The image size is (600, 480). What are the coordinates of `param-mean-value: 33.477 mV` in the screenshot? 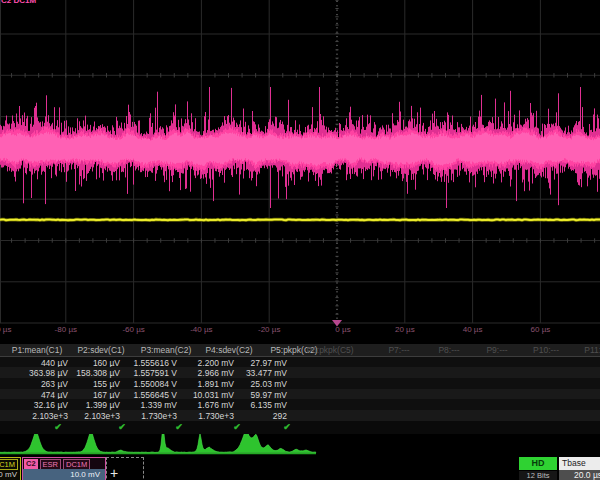 It's located at (266, 373).